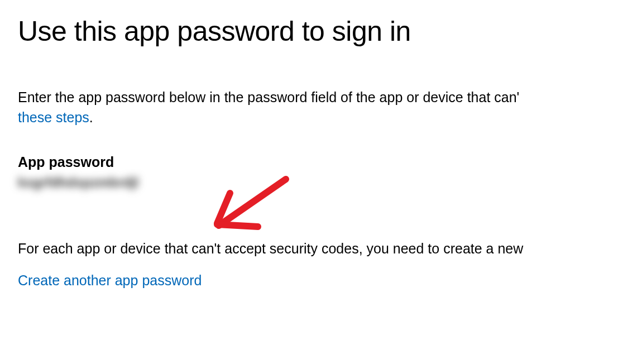 This screenshot has height=364, width=623. Describe the element at coordinates (92, 117) in the screenshot. I see `intro-period: .` at that location.